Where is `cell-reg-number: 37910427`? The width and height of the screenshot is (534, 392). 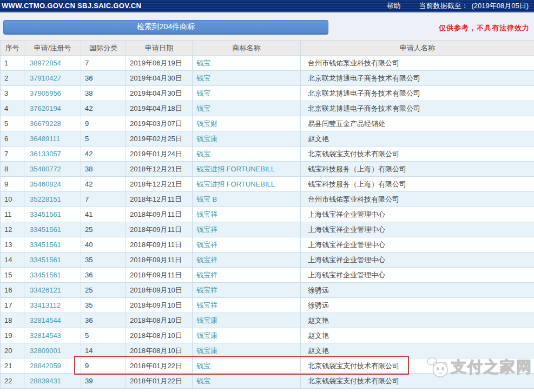 cell-reg-number: 37910427 is located at coordinates (53, 78).